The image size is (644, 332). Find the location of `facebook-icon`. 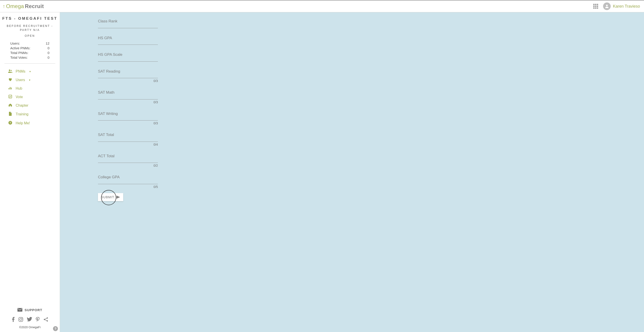

facebook-icon is located at coordinates (13, 320).